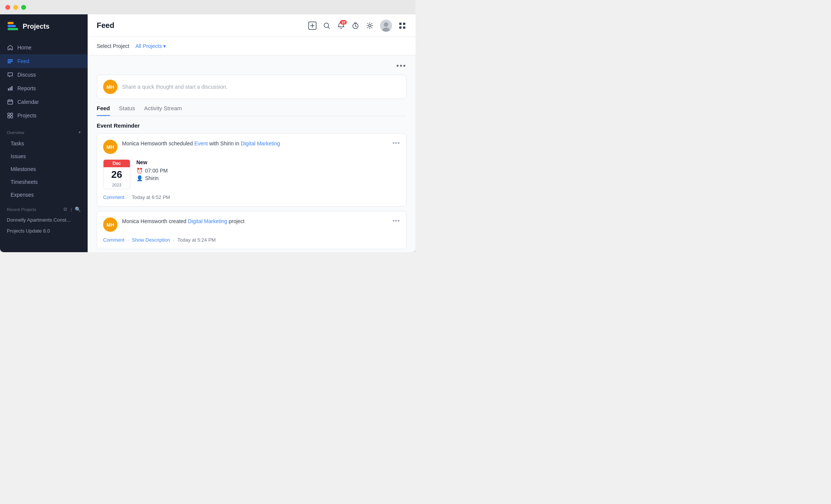 The image size is (831, 504). Describe the element at coordinates (44, 75) in the screenshot. I see `sidebar-item-discuss: Discuss` at that location.